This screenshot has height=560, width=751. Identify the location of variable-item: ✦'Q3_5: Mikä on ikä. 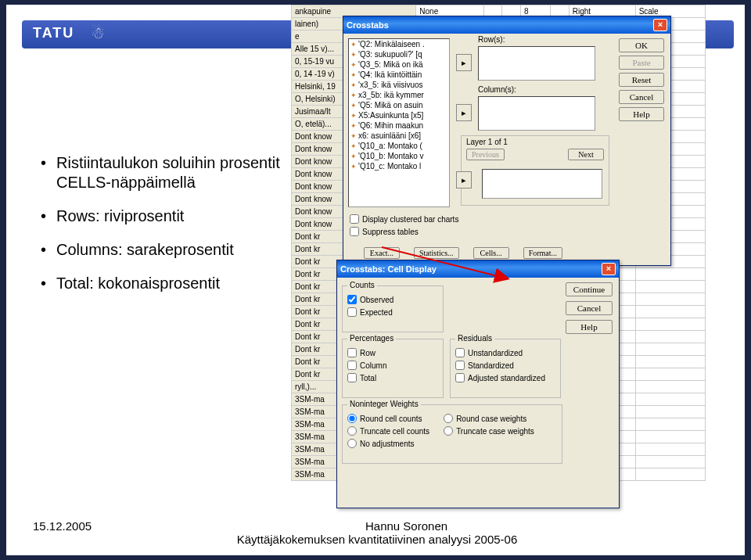
(399, 64).